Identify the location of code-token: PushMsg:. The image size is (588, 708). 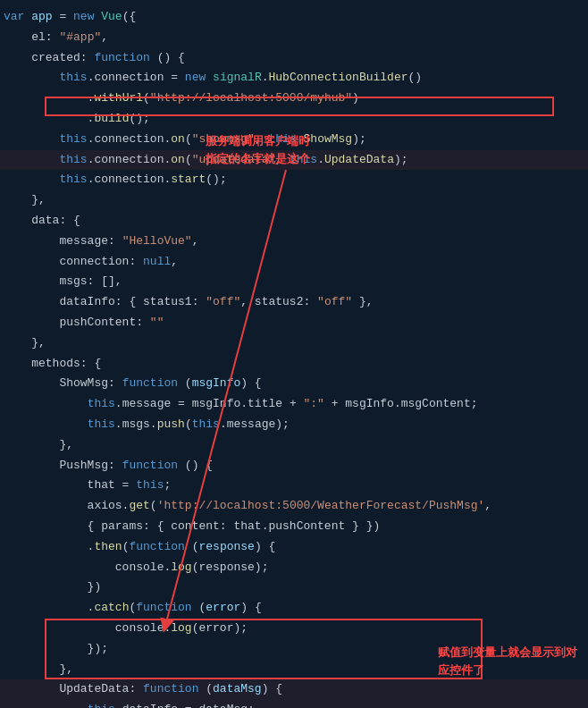
(63, 465).